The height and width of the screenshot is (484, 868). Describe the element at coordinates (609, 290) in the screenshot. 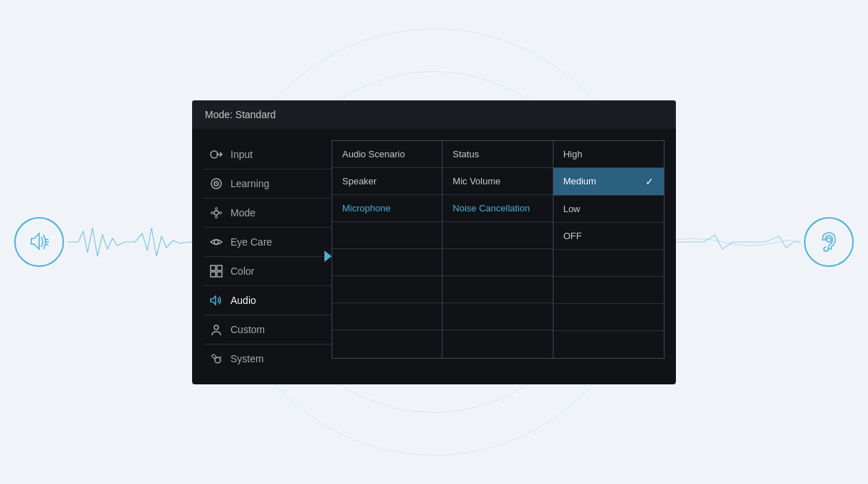

I see `grid-cell-c3r5` at that location.